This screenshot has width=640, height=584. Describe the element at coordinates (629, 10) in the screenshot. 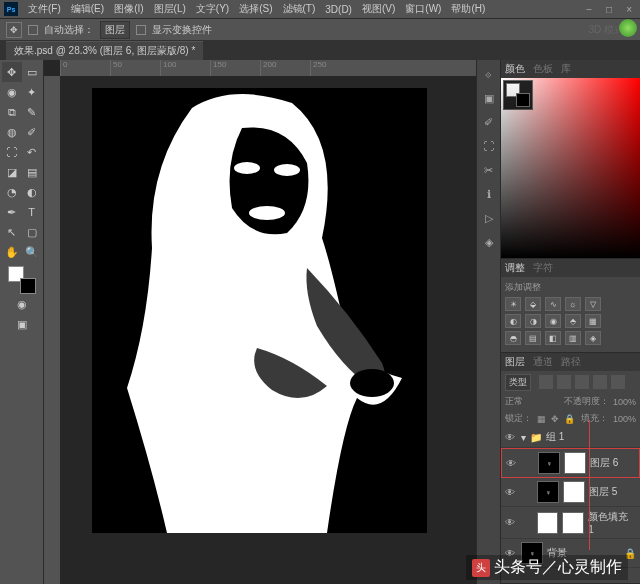

I see `close-icon: ×` at that location.